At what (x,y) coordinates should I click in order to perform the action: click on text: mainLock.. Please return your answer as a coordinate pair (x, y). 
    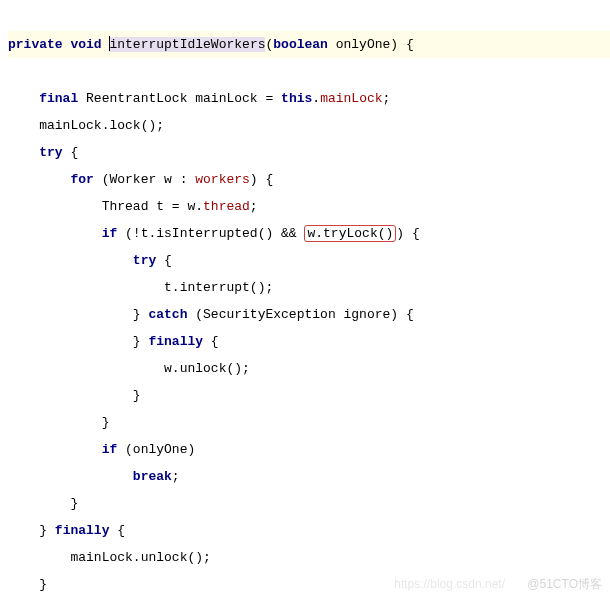
    Looking at the image, I should click on (74, 126).